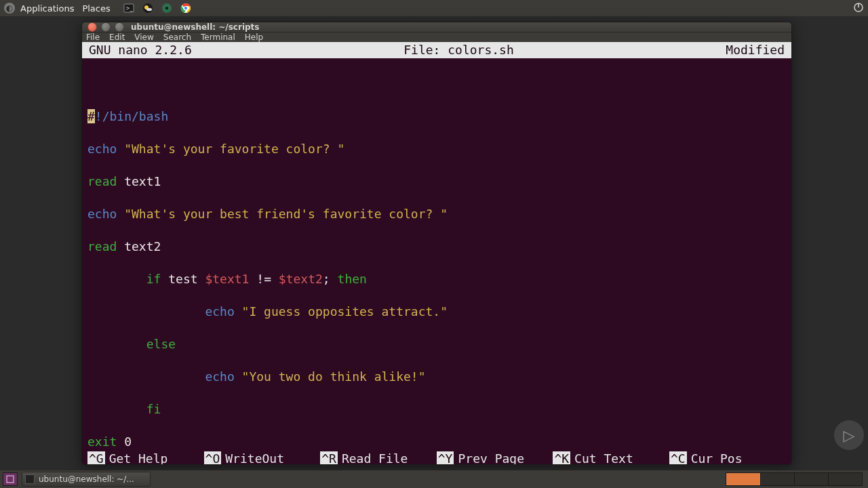  I want to click on window-title: ubuntu@newshell: ~/scripts, so click(195, 27).